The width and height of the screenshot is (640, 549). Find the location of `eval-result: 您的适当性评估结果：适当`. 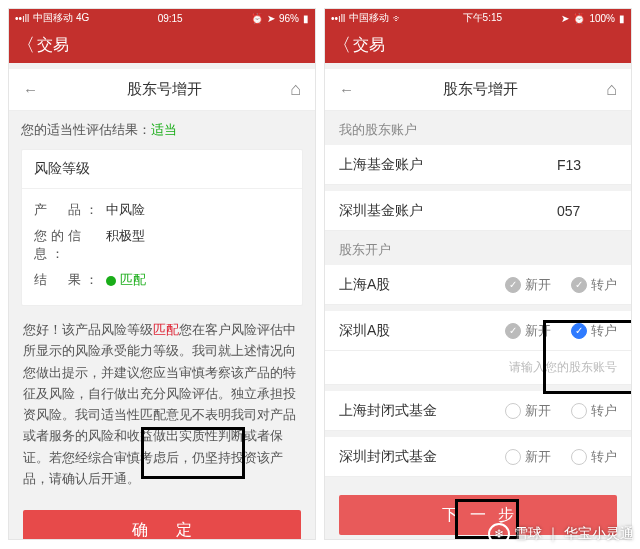

eval-result: 您的适当性评估结果：适当 is located at coordinates (162, 130).